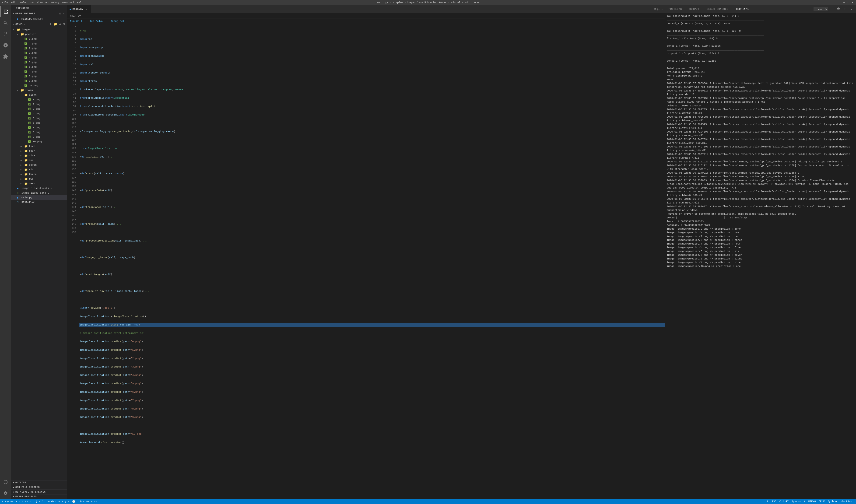  Describe the element at coordinates (79, 9) in the screenshot. I see `tab-main-py: ◆ main.py ✕` at that location.